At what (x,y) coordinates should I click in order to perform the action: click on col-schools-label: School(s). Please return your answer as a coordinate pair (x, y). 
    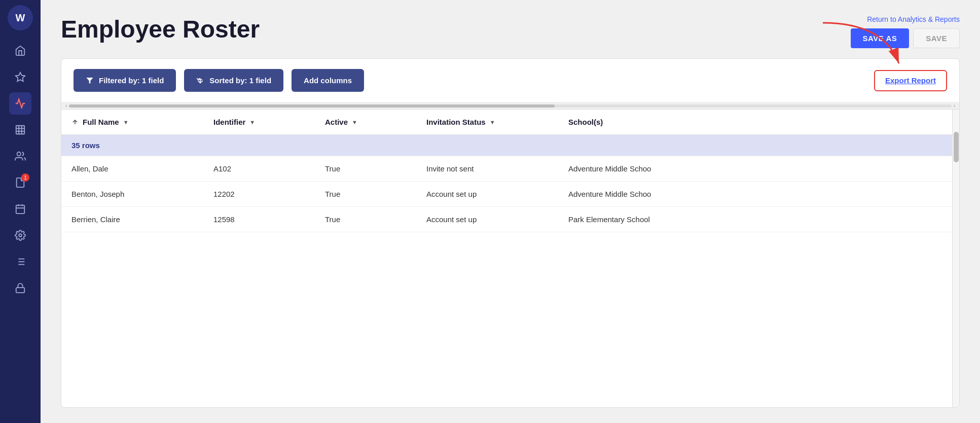
    Looking at the image, I should click on (586, 122).